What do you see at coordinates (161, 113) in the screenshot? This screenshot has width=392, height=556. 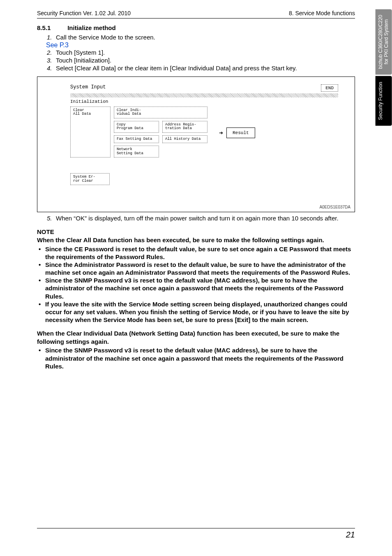 I see `fig-clear-individual-button: Clear Indi- vidual Data` at bounding box center [161, 113].